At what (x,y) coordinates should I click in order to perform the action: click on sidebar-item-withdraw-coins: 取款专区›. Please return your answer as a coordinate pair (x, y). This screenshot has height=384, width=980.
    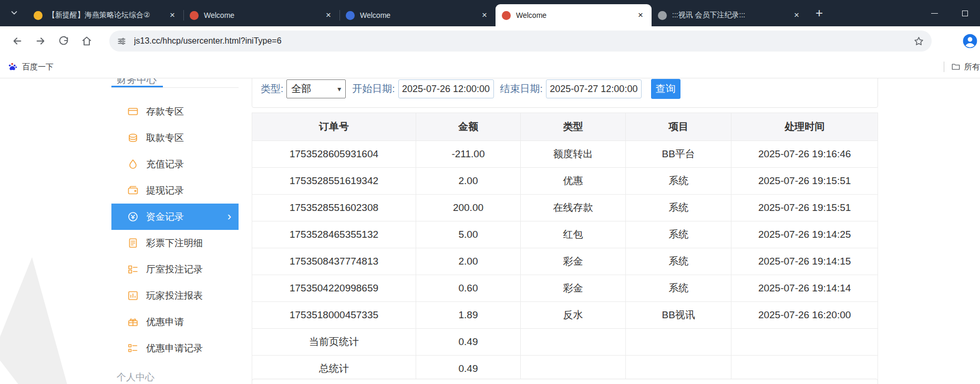
    Looking at the image, I should click on (175, 138).